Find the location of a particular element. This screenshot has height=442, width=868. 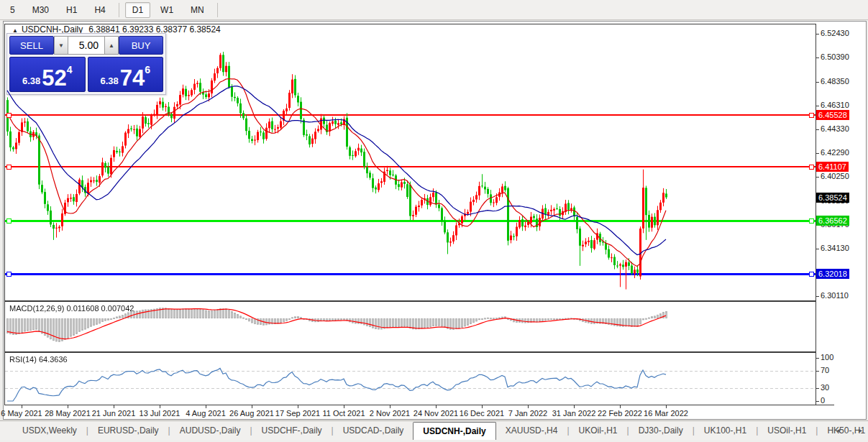

rsi-axis-tick-label: 0 is located at coordinates (823, 400).